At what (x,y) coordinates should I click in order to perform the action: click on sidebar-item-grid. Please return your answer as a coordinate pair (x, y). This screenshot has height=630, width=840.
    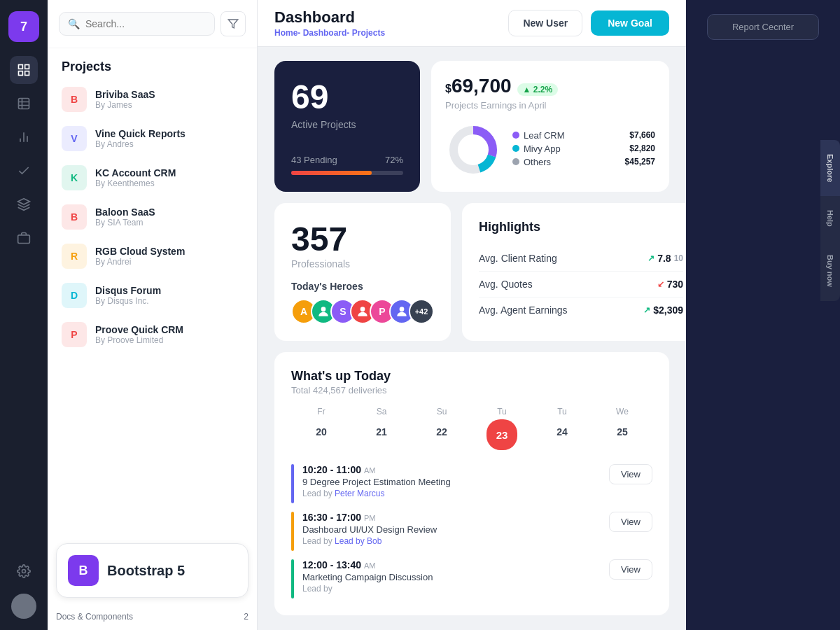
    Looking at the image, I should click on (24, 104).